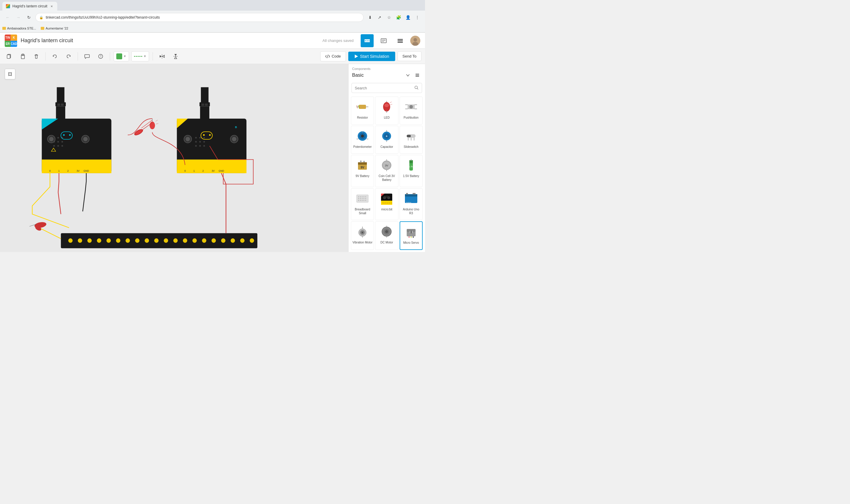  I want to click on delete-btn, so click(36, 56).